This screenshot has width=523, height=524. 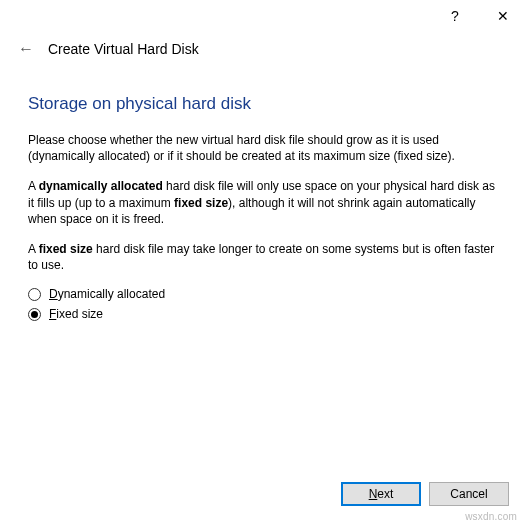 I want to click on text: ynamically allocated, so click(x=112, y=294).